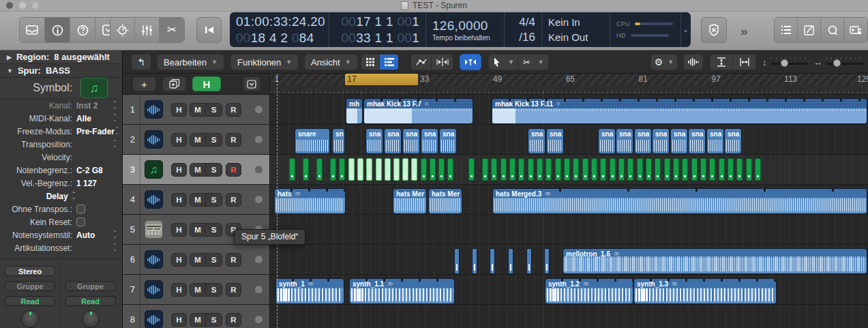  I want to click on region-inspector-header: ▶ Region: 8 ausgewählt, so click(61, 57).